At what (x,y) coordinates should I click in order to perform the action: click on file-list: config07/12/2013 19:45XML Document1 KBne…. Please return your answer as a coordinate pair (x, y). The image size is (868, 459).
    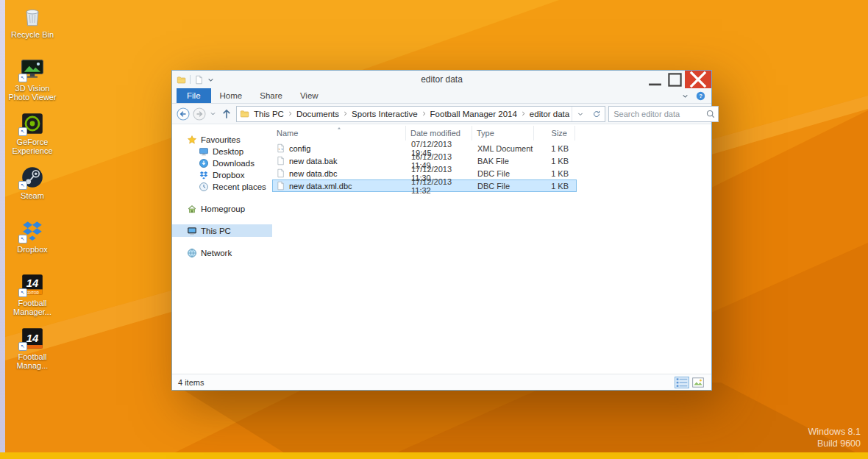
    Looking at the image, I should click on (491, 167).